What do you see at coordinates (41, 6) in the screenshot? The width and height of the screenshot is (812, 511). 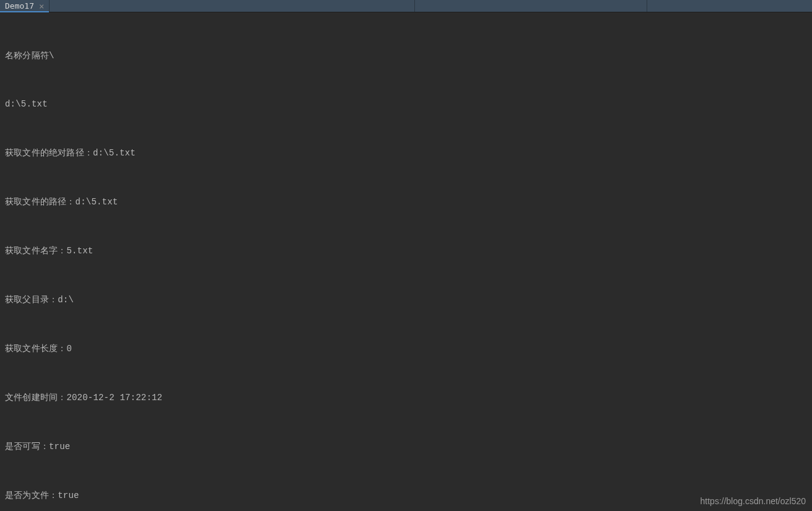 I see `close-icon: ×` at bounding box center [41, 6].